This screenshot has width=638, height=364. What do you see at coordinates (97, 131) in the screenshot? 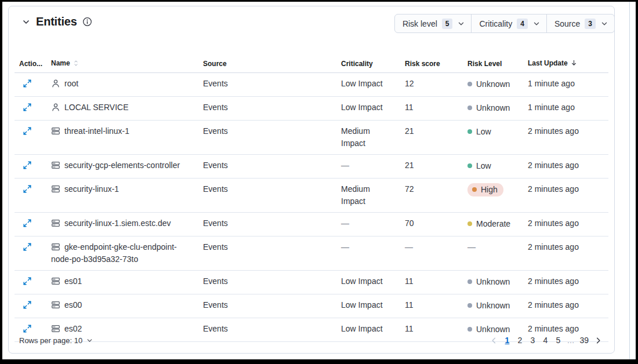
I see `entity-name: threat-intel-linux-1` at bounding box center [97, 131].